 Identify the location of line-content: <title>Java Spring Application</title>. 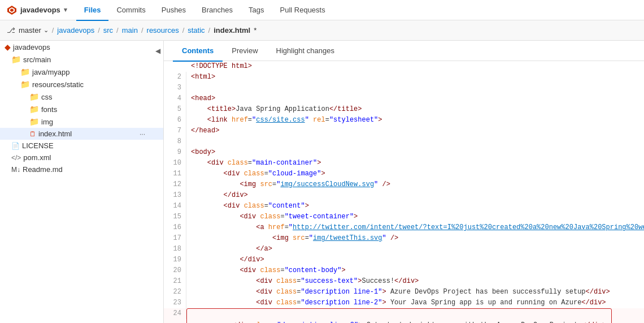
(276, 110).